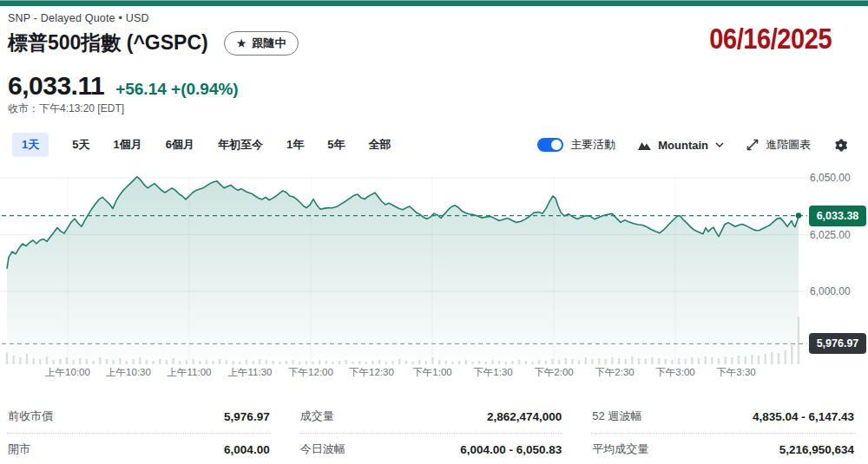 The width and height of the screenshot is (868, 464). Describe the element at coordinates (736, 373) in the screenshot. I see `x-tick-label: 下午3:30` at that location.